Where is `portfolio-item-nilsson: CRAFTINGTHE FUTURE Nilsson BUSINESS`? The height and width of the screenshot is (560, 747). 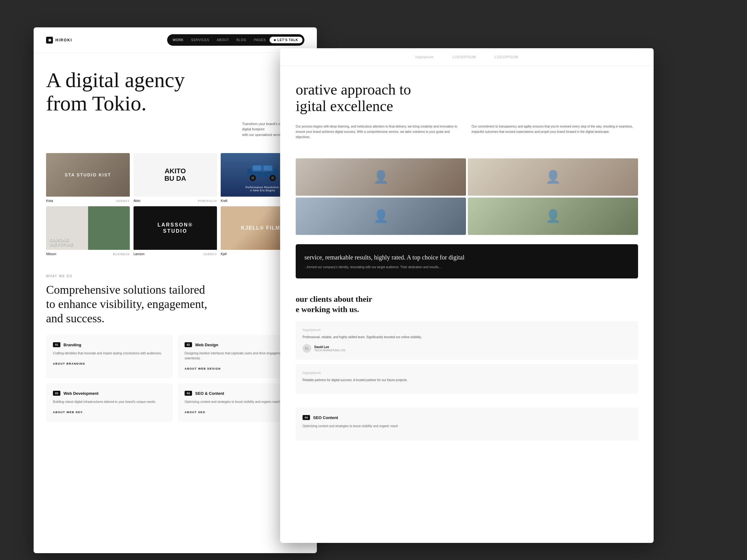
portfolio-item-nilsson: CRAFTINGTHE FUTURE Nilsson BUSINESS is located at coordinates (88, 231).